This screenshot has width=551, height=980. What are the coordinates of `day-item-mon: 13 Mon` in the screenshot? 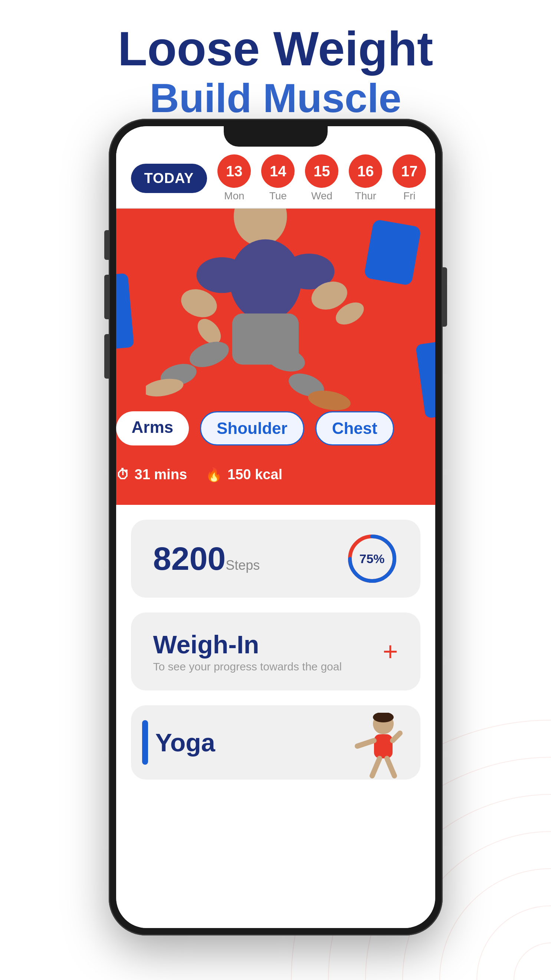 It's located at (234, 178).